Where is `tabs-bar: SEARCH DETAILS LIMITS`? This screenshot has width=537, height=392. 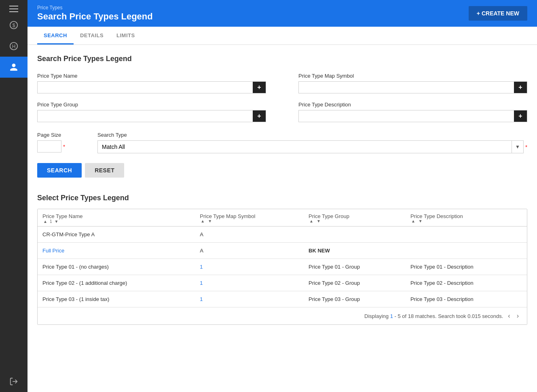
tabs-bar: SEARCH DETAILS LIMITS is located at coordinates (282, 36).